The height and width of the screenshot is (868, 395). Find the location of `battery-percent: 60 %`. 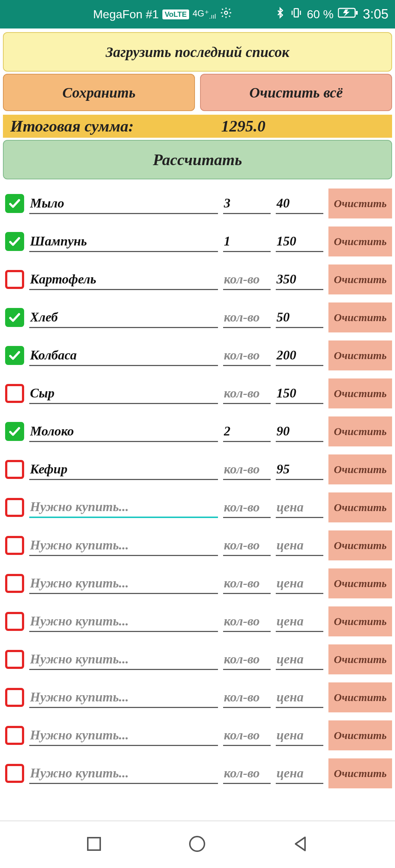

battery-percent: 60 % is located at coordinates (320, 15).